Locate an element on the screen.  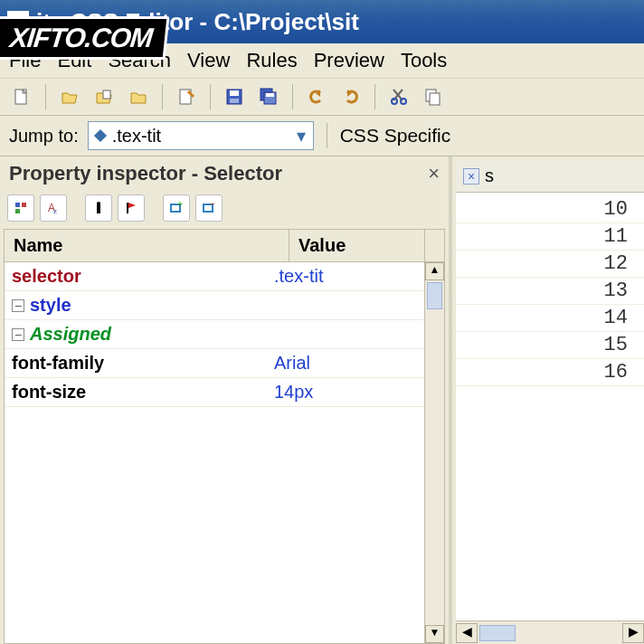
col-value: Value is located at coordinates (356, 246).